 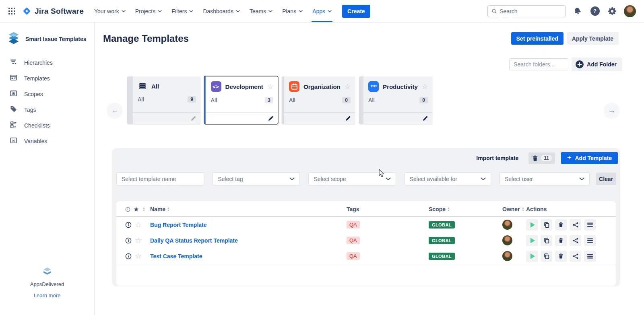 What do you see at coordinates (47, 109) in the screenshot?
I see `sidebar-item-tags: Tags` at bounding box center [47, 109].